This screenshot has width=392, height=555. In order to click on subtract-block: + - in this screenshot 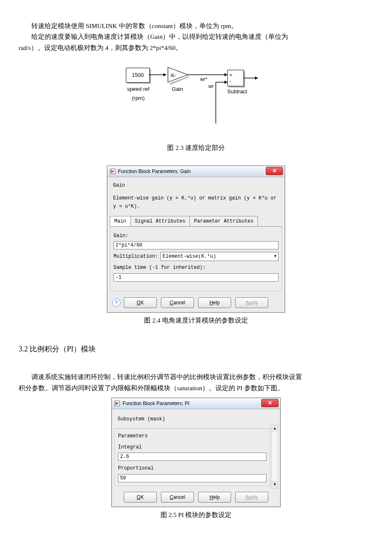, I will do `click(236, 78)`.